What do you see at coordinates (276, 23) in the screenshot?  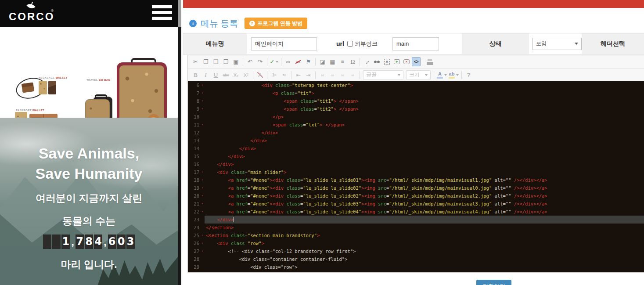 I see `program-link-help-button: ? 프로그램 연동 방법` at bounding box center [276, 23].